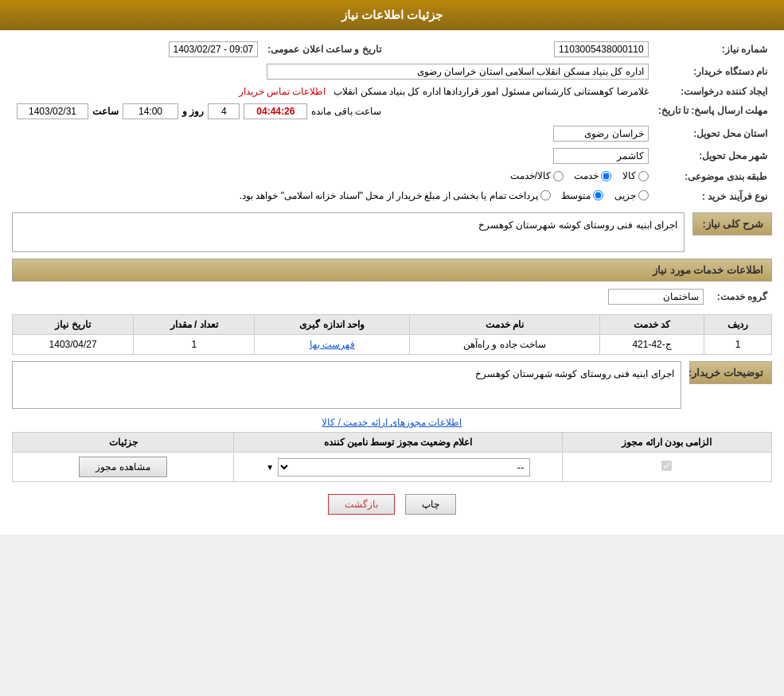 Image resolution: width=784 pixels, height=696 pixels. What do you see at coordinates (347, 385) in the screenshot?
I see `tozihat-value: اجرای ابنیه فنی روستای کوشه شهرستان کوهس…` at bounding box center [347, 385].